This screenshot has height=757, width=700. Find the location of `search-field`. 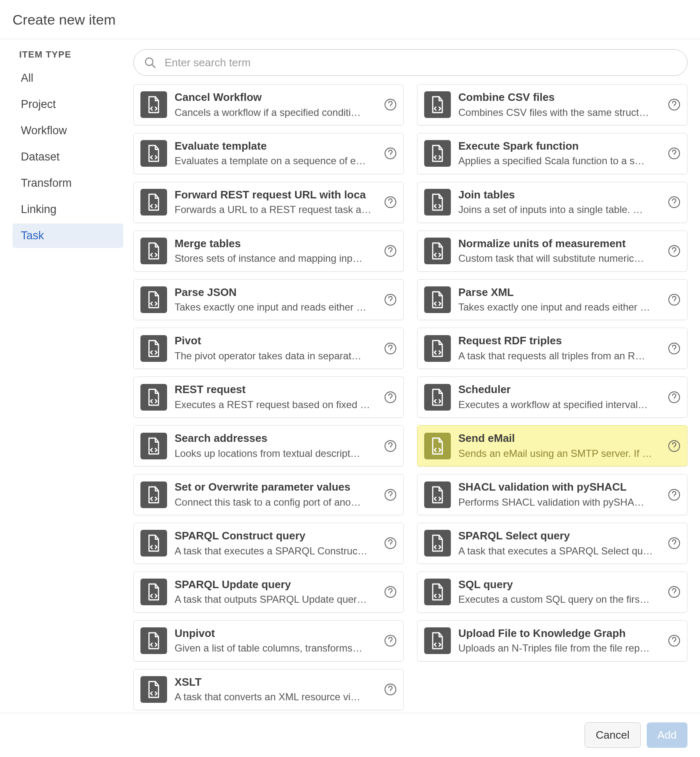

search-field is located at coordinates (410, 63).